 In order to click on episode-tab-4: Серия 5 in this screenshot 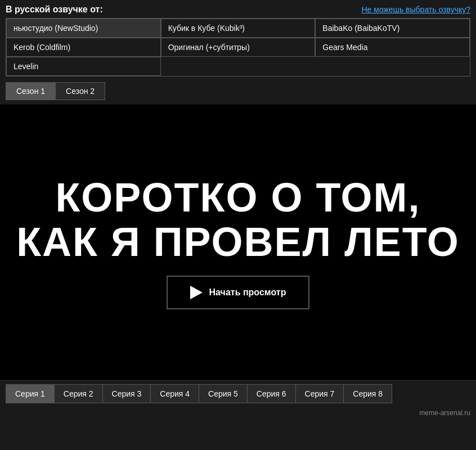, I will do `click(223, 394)`.